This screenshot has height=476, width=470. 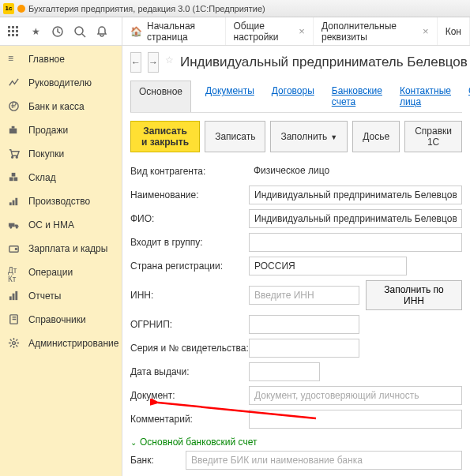 What do you see at coordinates (304, 348) in the screenshot?
I see `serial-input` at bounding box center [304, 348].